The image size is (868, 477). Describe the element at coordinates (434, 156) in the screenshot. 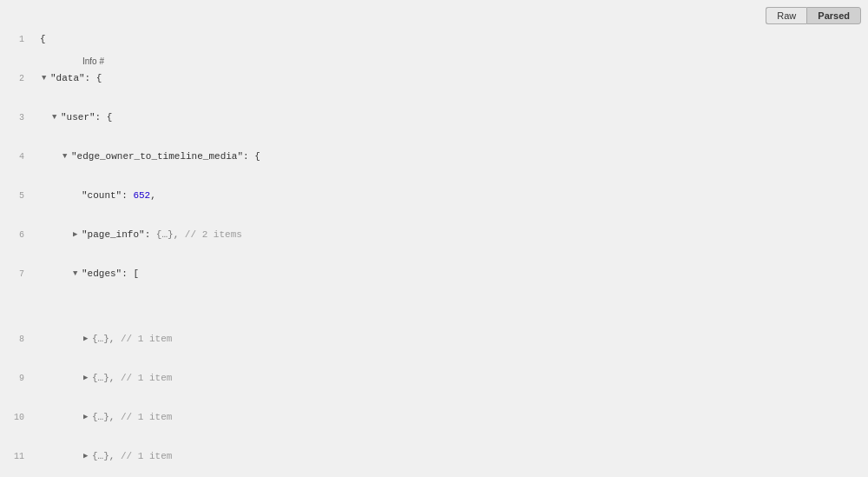

I see `line-4: 4 "edge_owner_to_timeline_media": {` at that location.